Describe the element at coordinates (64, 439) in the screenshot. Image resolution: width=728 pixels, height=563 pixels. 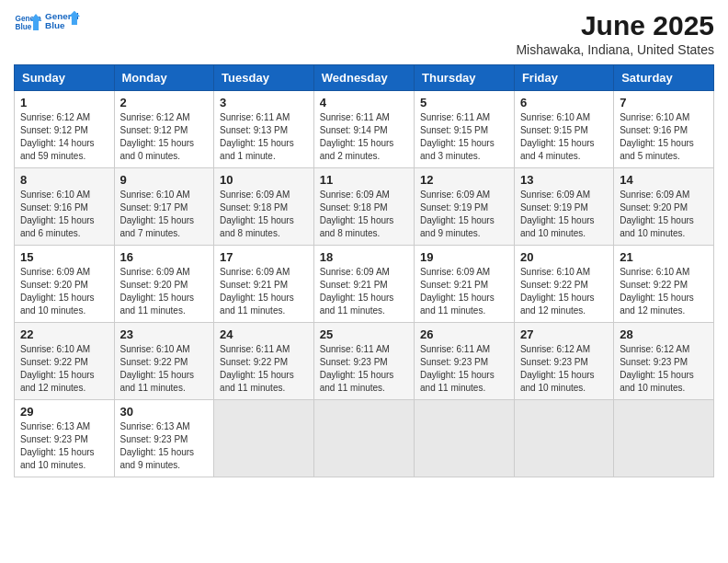
I see `calendar-day-29: 29Sunrise: 6:13 AMSunset: 9:23 PMDayligh…` at that location.